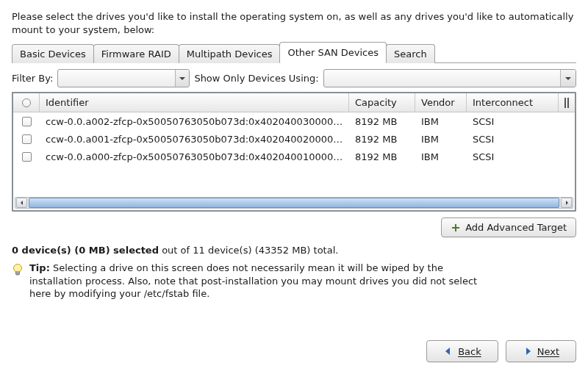  I want to click on show-only-label: Show Only Devices Using:, so click(256, 78).